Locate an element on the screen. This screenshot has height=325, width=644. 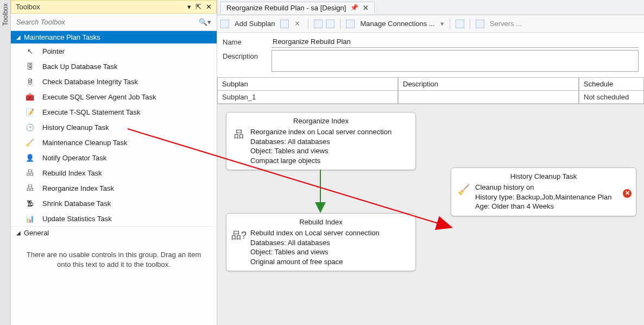
group-tasks-label: Maintenance Plan Tasks is located at coordinates (62, 37).